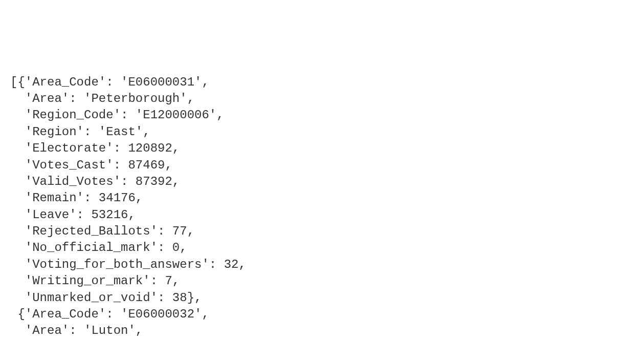 The image size is (644, 339). What do you see at coordinates (95, 181) in the screenshot?
I see `code-line: 'Valid_Votes': 87392,` at bounding box center [95, 181].